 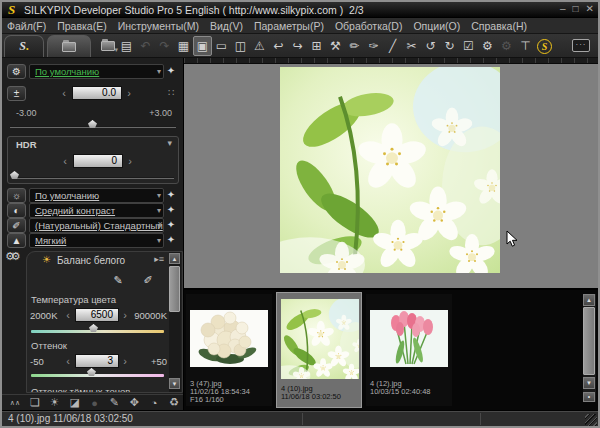 What do you see at coordinates (430, 46) in the screenshot?
I see `rotate-left-icon: ↺` at bounding box center [430, 46].